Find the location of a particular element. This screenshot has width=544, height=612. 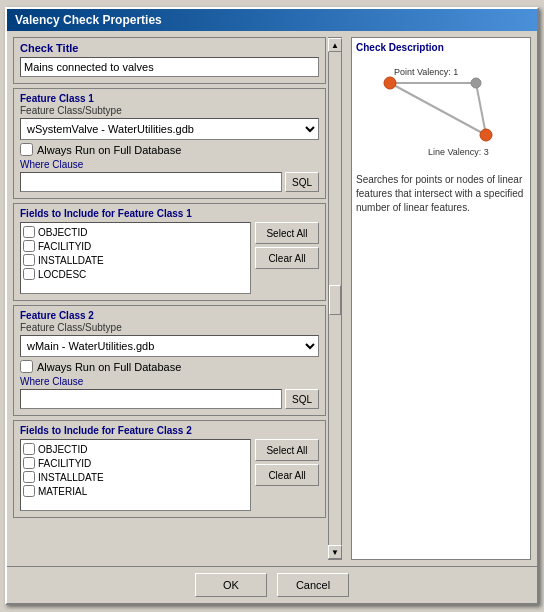

field1-installdate-checkbox is located at coordinates (29, 260).